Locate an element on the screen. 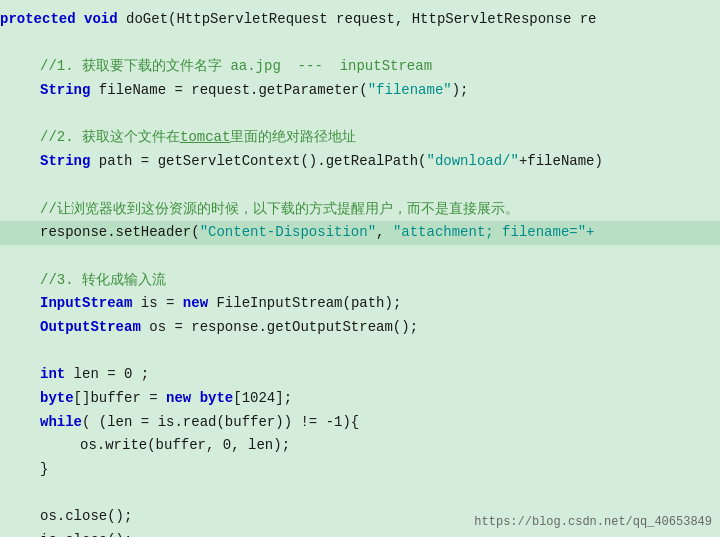 Image resolution: width=720 pixels, height=537 pixels. code-line-comment4: //3. 转化成输入流 is located at coordinates (360, 281).